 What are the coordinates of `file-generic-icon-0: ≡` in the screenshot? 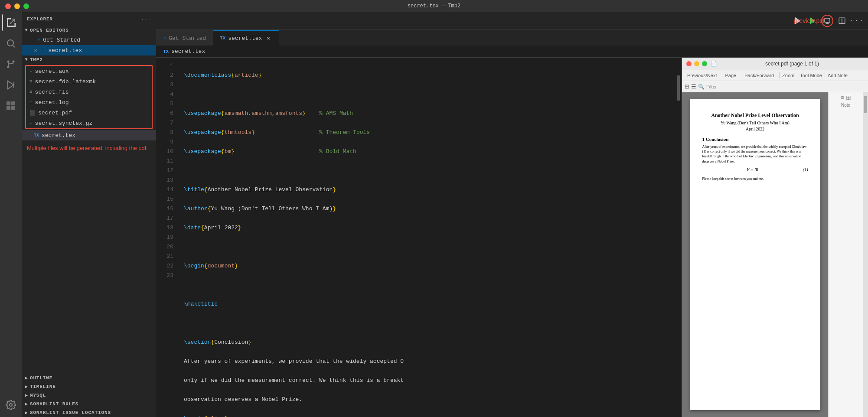 It's located at (31, 71).